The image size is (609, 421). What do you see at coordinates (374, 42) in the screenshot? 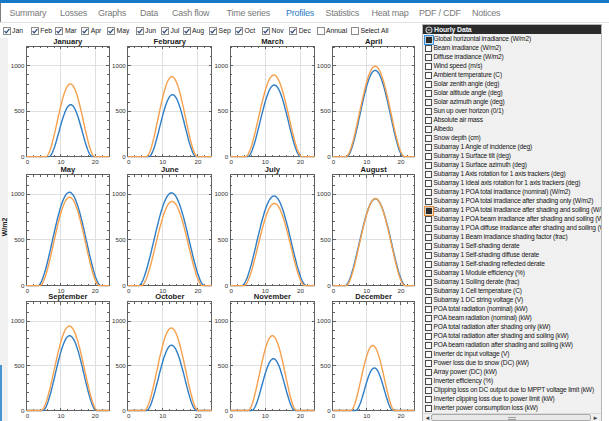
I see `svg-text: April` at bounding box center [374, 42].